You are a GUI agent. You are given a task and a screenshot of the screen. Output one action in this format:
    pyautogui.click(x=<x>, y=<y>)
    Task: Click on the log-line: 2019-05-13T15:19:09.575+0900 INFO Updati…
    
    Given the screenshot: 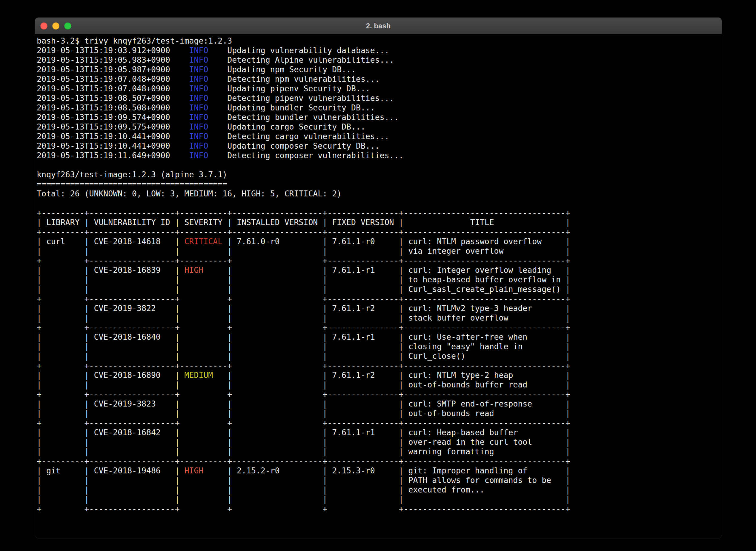 What is the action you would take?
    pyautogui.click(x=379, y=127)
    